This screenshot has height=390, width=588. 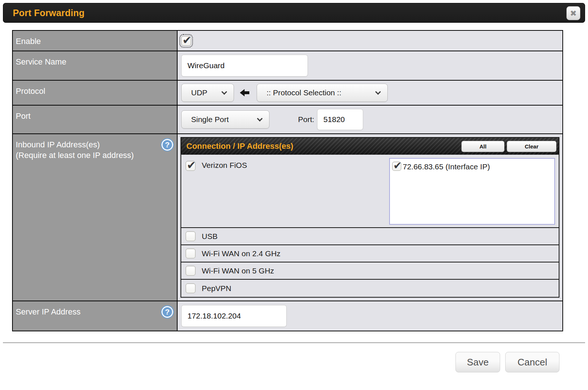 What do you see at coordinates (478, 362) in the screenshot?
I see `save-button: Save` at bounding box center [478, 362].